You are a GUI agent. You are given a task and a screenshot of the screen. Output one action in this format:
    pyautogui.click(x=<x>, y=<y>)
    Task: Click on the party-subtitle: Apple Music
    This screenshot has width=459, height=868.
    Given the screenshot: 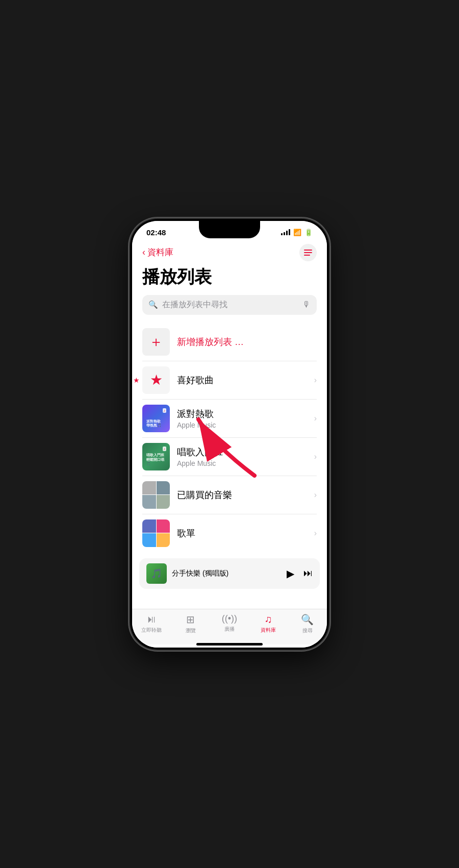 What is the action you would take?
    pyautogui.click(x=244, y=425)
    